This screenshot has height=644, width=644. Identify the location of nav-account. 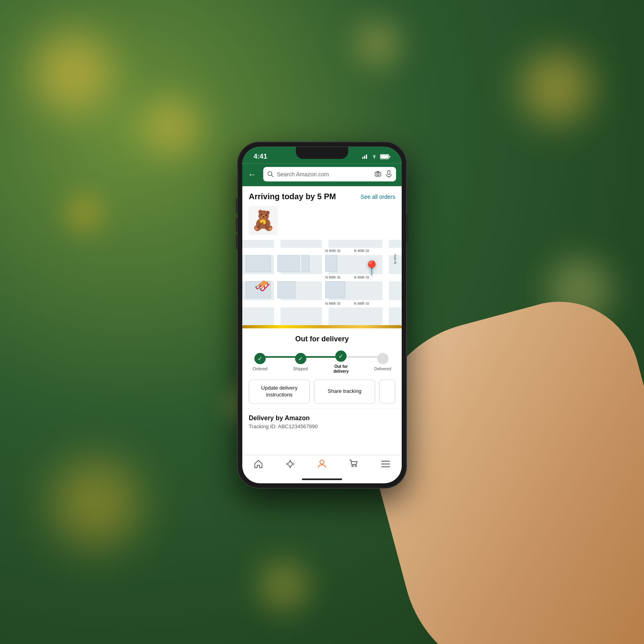
(322, 464).